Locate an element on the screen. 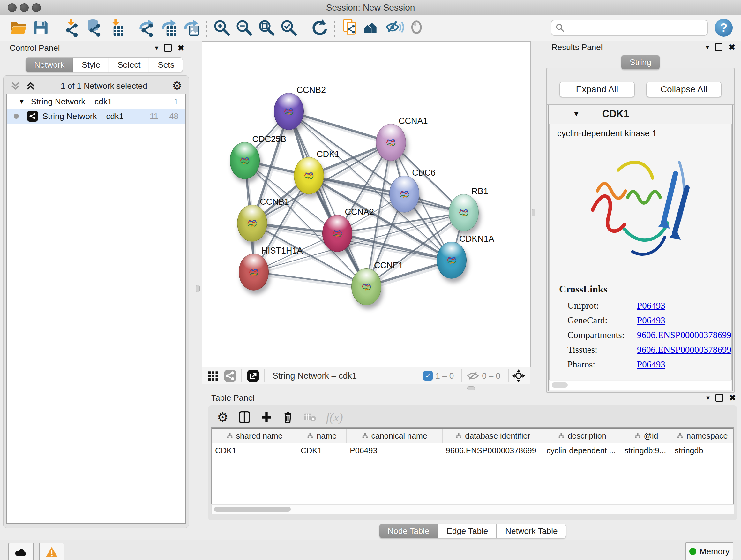 The width and height of the screenshot is (741, 560). search-input is located at coordinates (636, 28).